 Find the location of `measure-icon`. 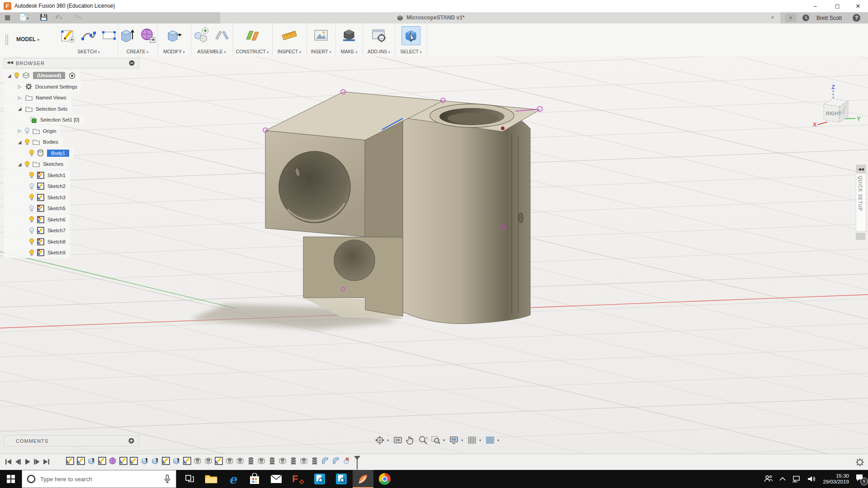

measure-icon is located at coordinates (289, 35).